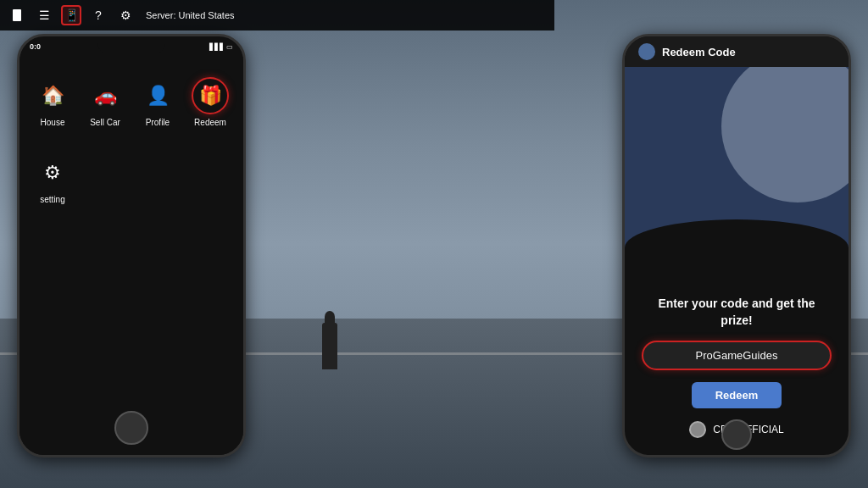  What do you see at coordinates (105, 96) in the screenshot?
I see `car-icon-circle: 🚗` at bounding box center [105, 96].